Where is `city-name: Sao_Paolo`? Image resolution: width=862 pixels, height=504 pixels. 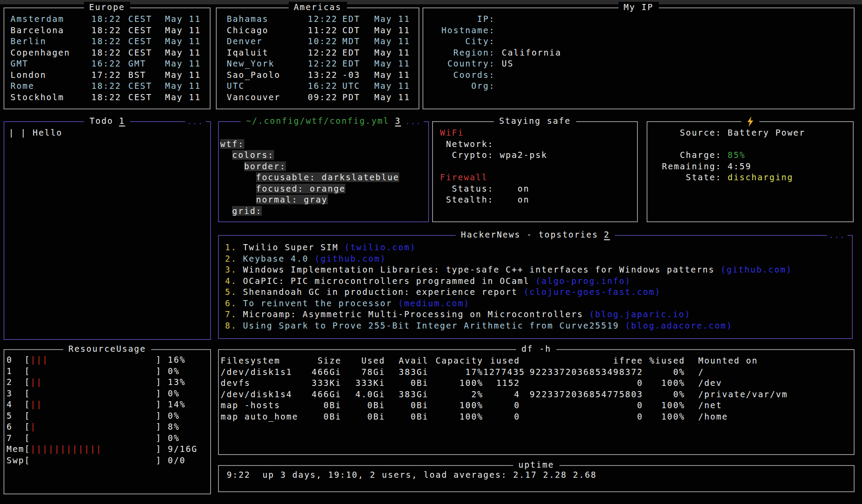
city-name: Sao_Paolo is located at coordinates (267, 75).